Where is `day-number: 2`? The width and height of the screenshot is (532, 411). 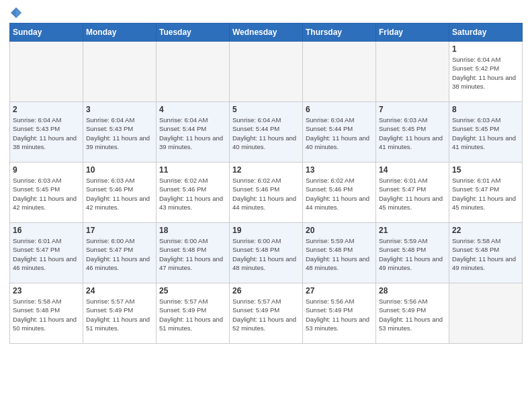
day-number: 2 is located at coordinates (46, 109).